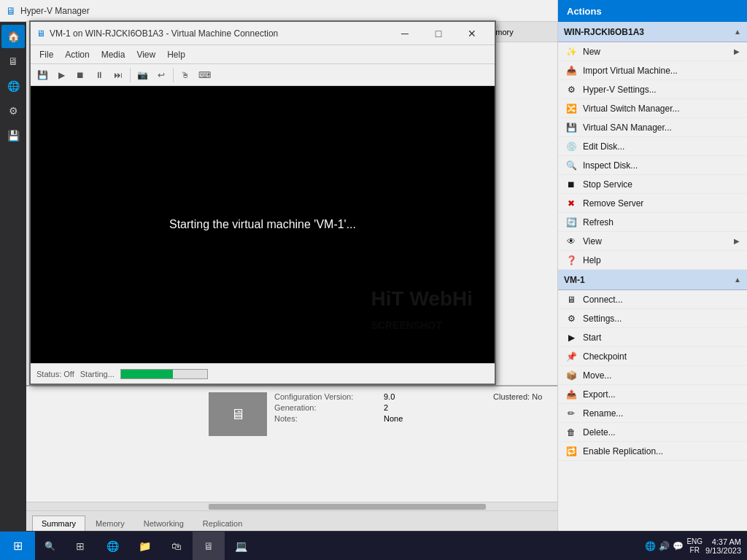  I want to click on action-start-label: Start, so click(592, 338).